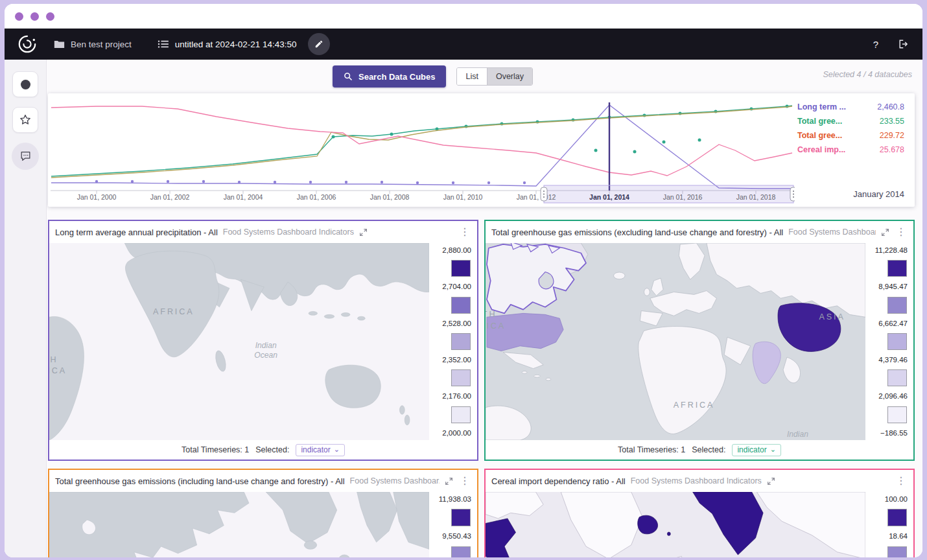 The width and height of the screenshot is (927, 560). What do you see at coordinates (337, 450) in the screenshot?
I see `chevron-down-icon: ⌄` at bounding box center [337, 450].